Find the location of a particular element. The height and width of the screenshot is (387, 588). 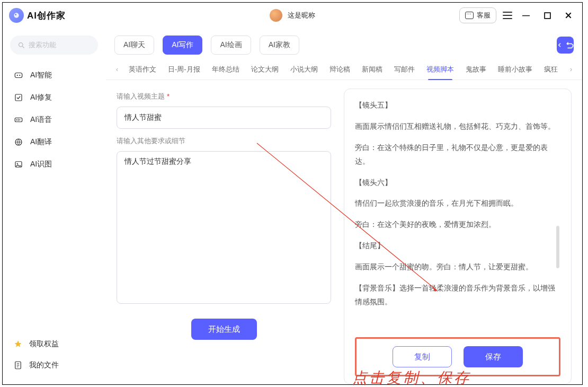

output-line: 【镜头五】 is located at coordinates (458, 105).